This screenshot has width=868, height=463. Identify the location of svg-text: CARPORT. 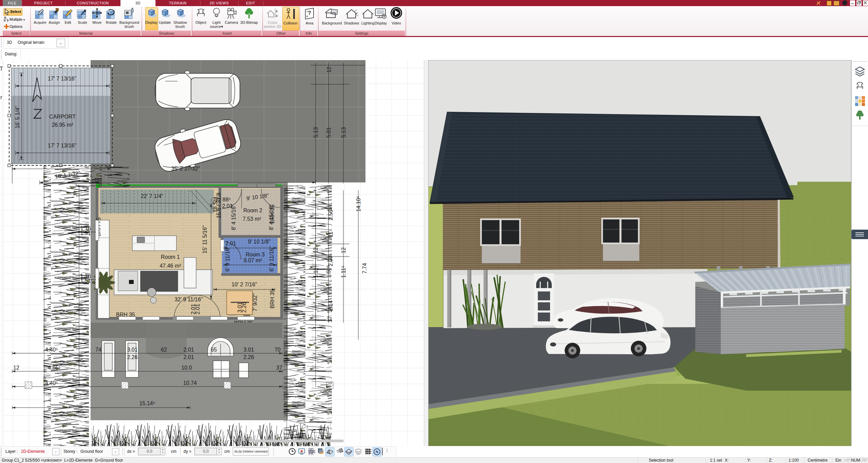
(62, 117).